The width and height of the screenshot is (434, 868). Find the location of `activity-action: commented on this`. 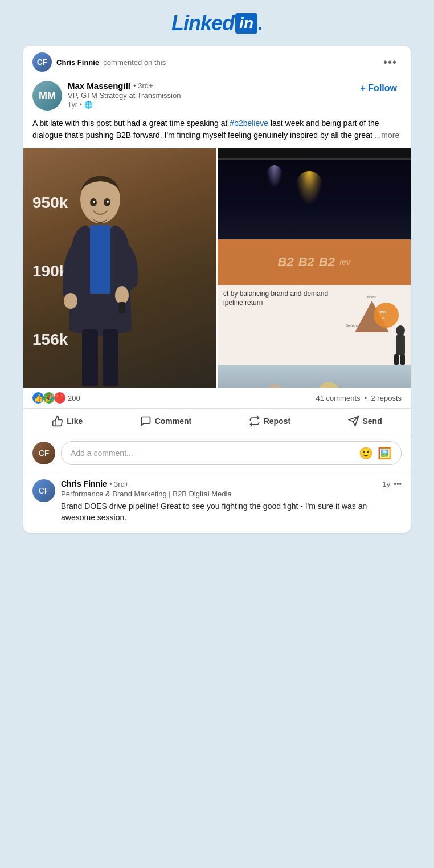

activity-action: commented on this is located at coordinates (134, 63).